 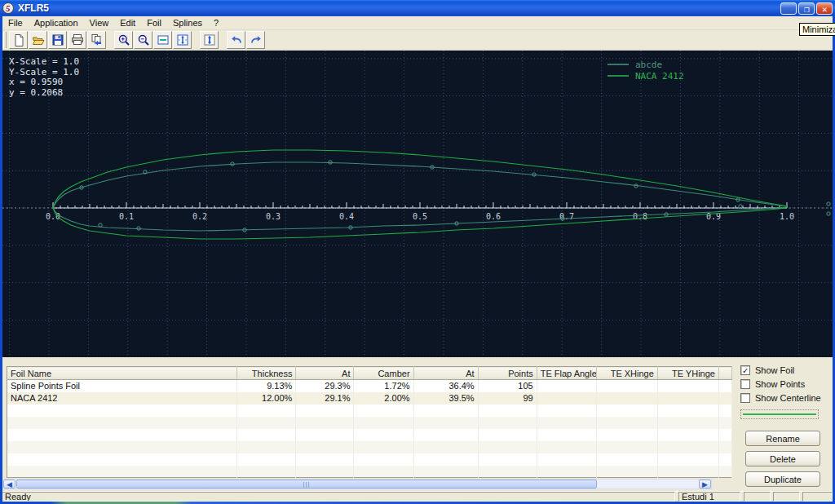 What do you see at coordinates (783, 458) in the screenshot?
I see `delete-button: Delete` at bounding box center [783, 458].